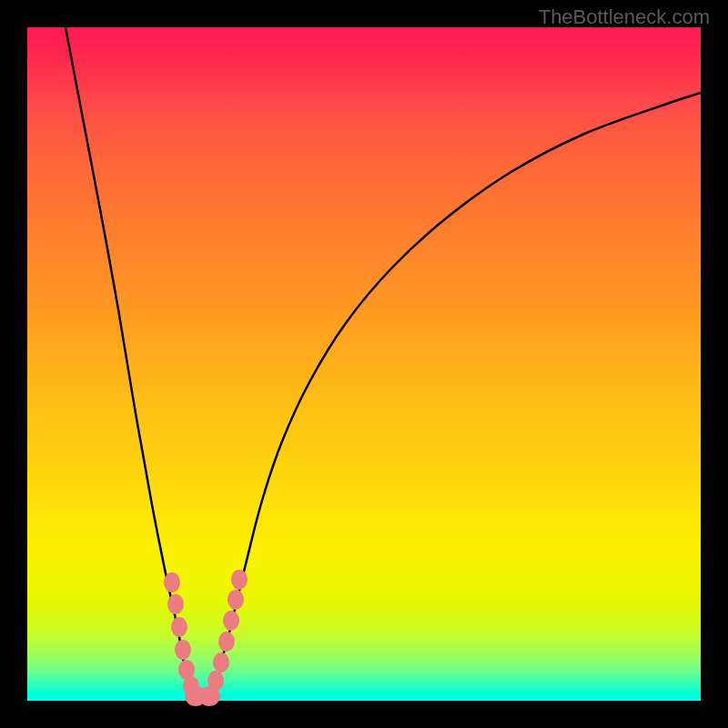  Describe the element at coordinates (624, 17) in the screenshot. I see `watermark-text: TheBottleneck.com` at that location.